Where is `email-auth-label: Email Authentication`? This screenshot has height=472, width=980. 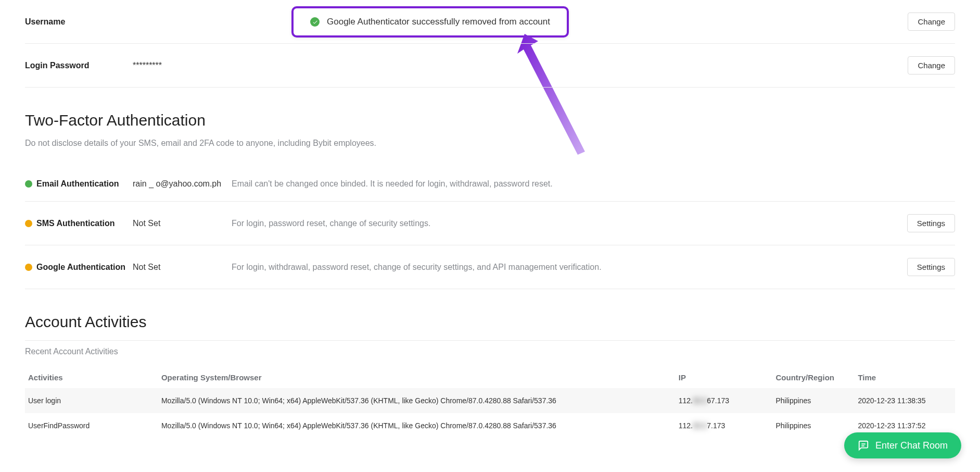 email-auth-label: Email Authentication is located at coordinates (78, 184).